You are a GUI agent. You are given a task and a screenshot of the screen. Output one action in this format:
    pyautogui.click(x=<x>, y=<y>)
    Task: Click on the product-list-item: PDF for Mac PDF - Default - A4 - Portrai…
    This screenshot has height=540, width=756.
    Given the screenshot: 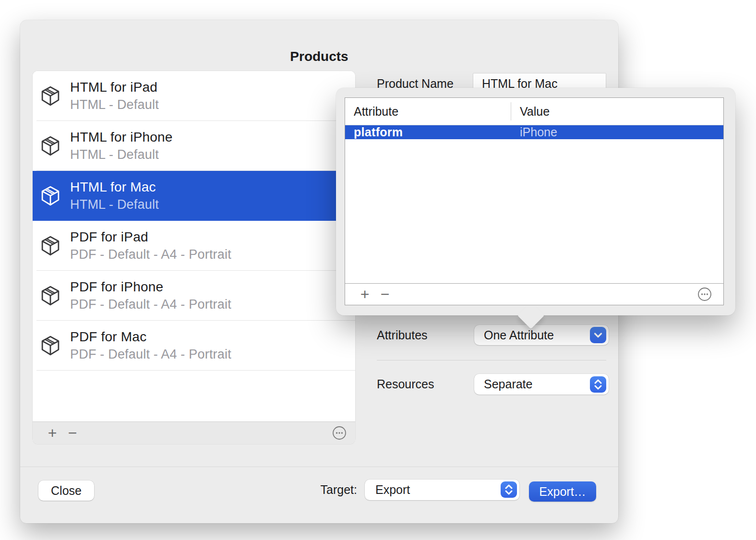 What is the action you would take?
    pyautogui.click(x=194, y=346)
    